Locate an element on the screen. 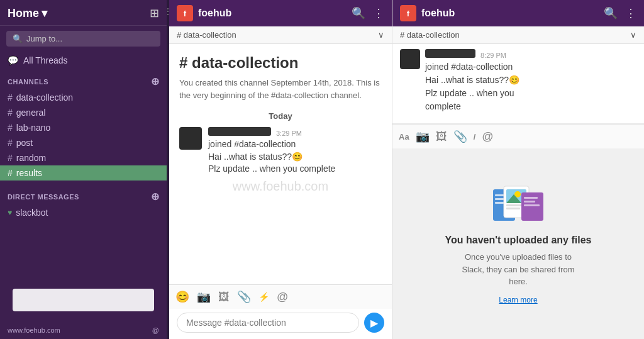 This screenshot has height=339, width=644. files-learn-more-link: Learn more is located at coordinates (518, 300).